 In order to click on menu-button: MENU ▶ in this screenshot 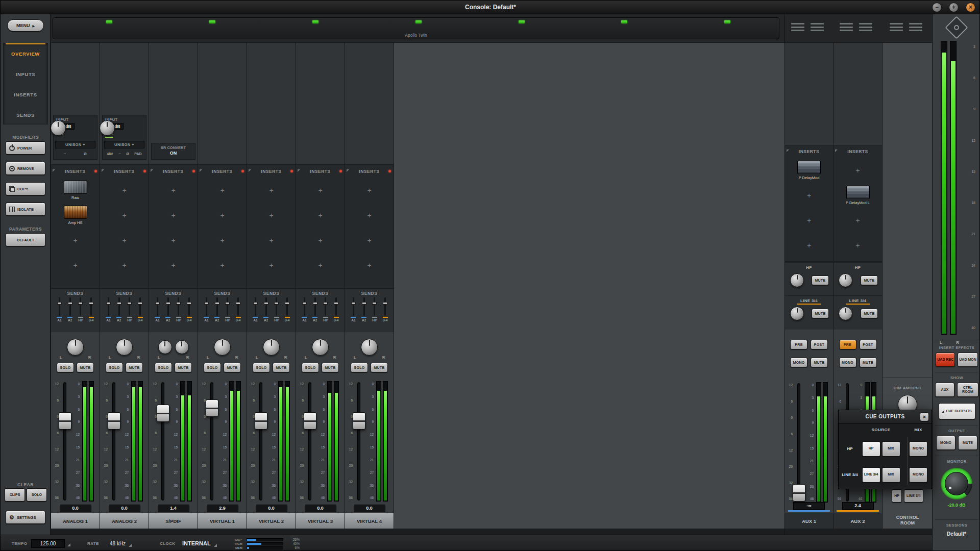, I will do `click(26, 26)`.